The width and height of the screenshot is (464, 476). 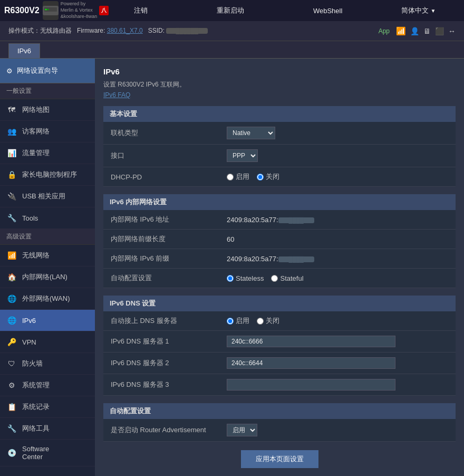 I want to click on sidebar-label-syslog: 系统记录, so click(x=36, y=407).